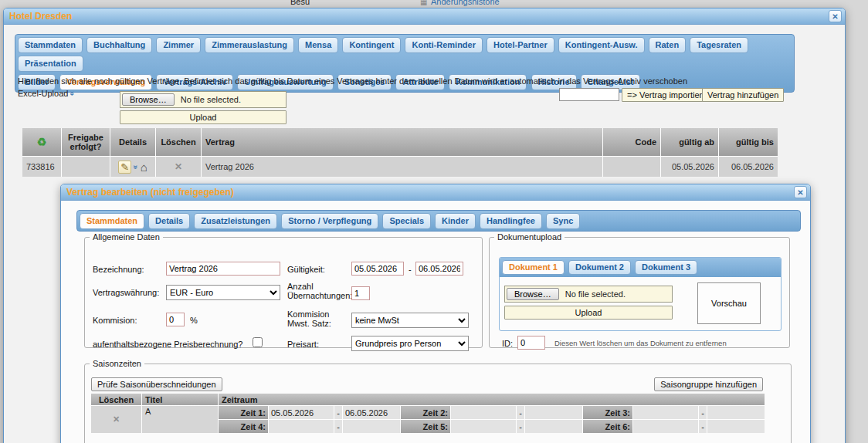 Image resolution: width=868 pixels, height=443 pixels. What do you see at coordinates (425, 17) in the screenshot?
I see `main-window-titlebar: Hotel Dresden ✕` at bounding box center [425, 17].